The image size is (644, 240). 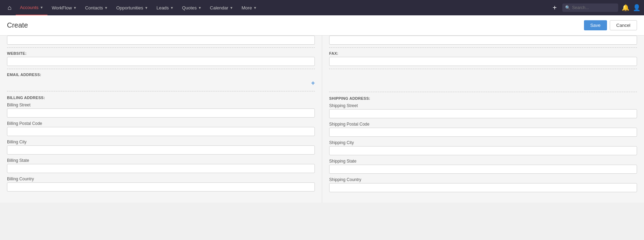 I want to click on header-actions: Save Cancel, so click(x=610, y=25).